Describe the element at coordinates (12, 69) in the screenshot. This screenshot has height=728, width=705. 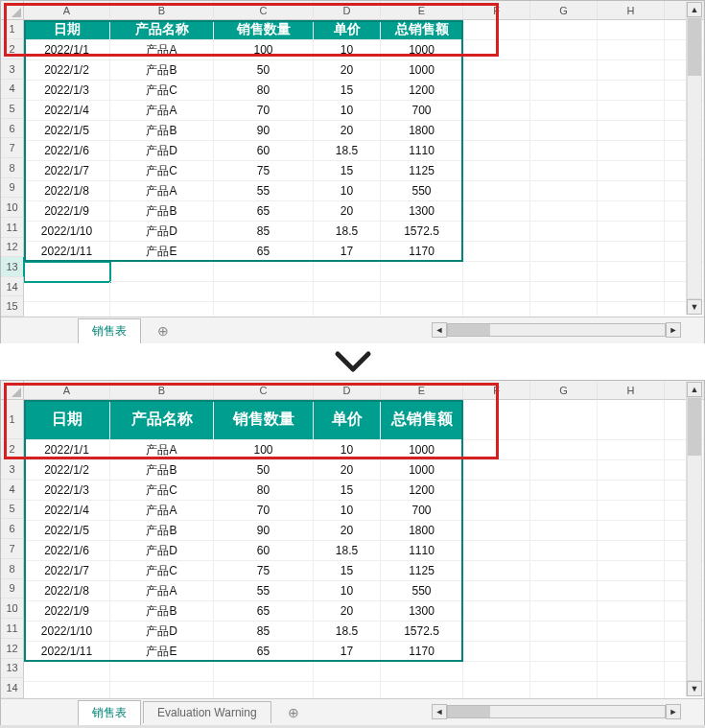
I see `row-header: 3` at that location.